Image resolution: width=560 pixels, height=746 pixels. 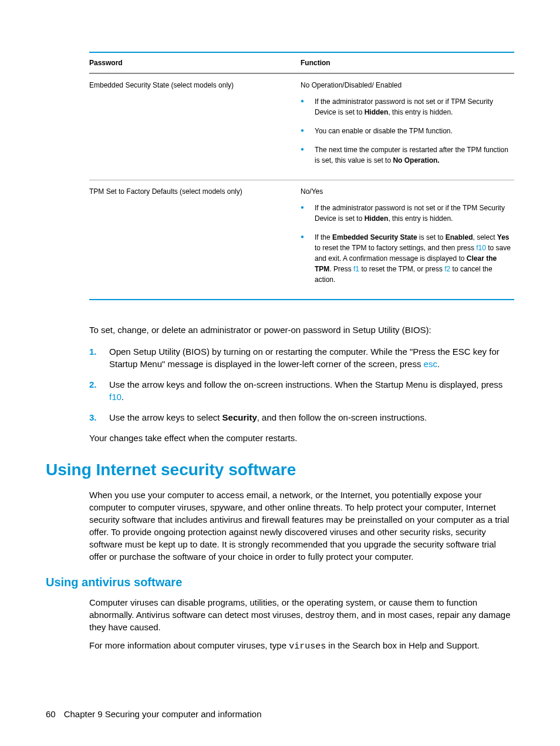 I want to click on outro-paragraph: Your changes take effect when the comput…, so click(x=302, y=438).